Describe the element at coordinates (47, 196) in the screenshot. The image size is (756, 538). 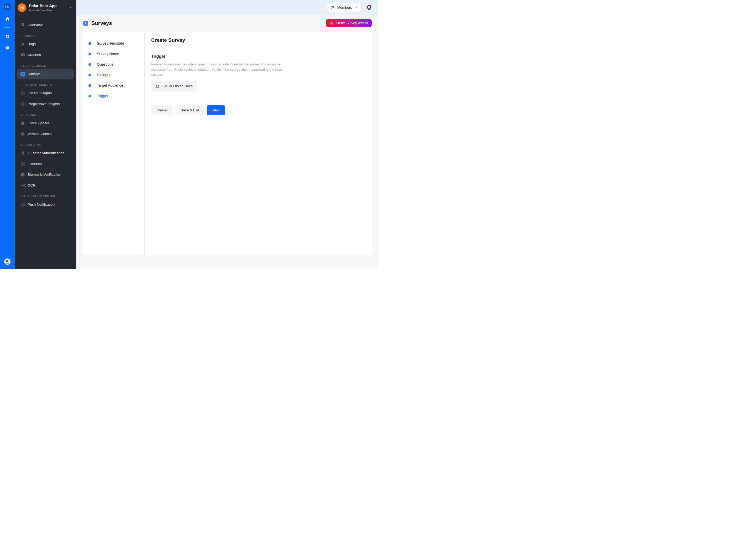
I see `sidebar-section-notification-center: NOTIFICATION CENTER` at that location.